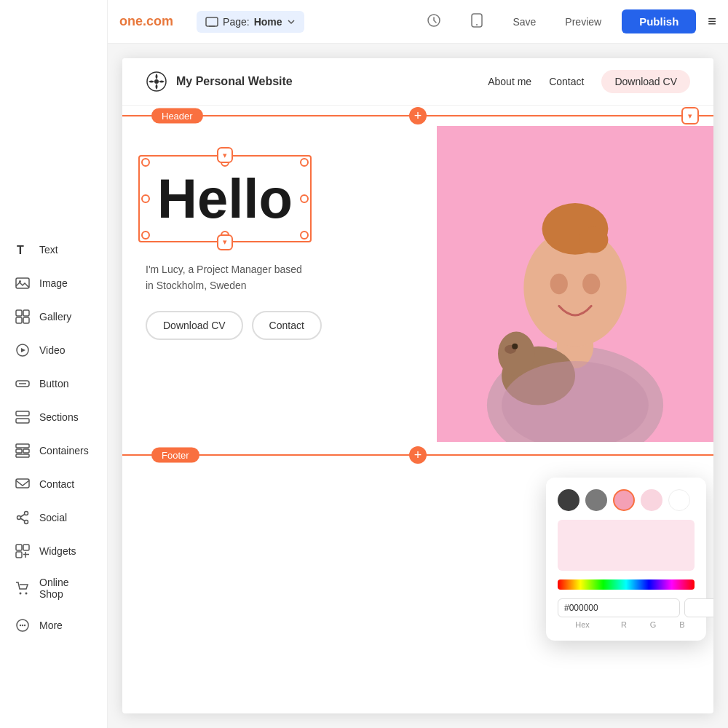 Image resolution: width=728 pixels, height=728 pixels. I want to click on color-labels: Hex R G B, so click(626, 625).